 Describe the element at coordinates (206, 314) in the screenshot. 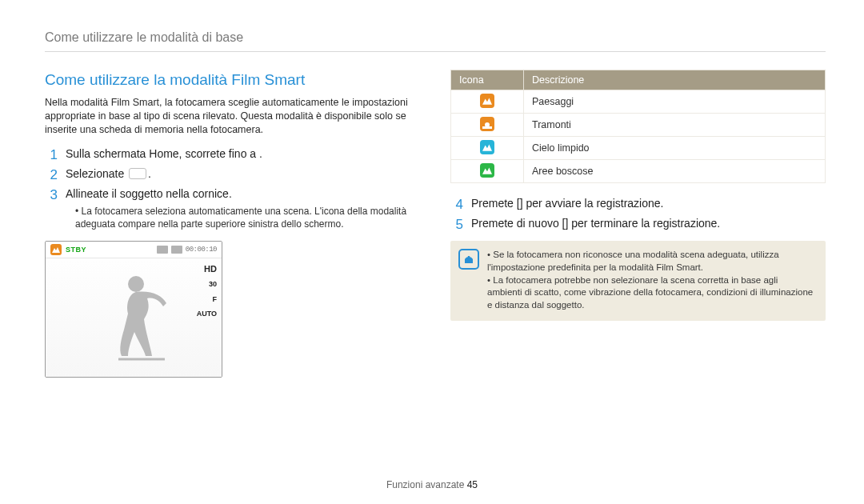

I see `mode-badge: AUTO` at that location.